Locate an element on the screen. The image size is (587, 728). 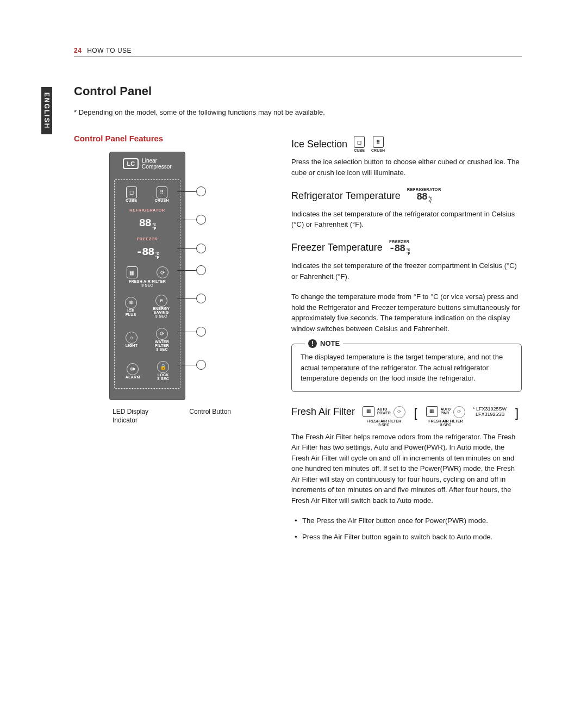
note-box: !NOTE The displayed temperature is the t… is located at coordinates (407, 368).